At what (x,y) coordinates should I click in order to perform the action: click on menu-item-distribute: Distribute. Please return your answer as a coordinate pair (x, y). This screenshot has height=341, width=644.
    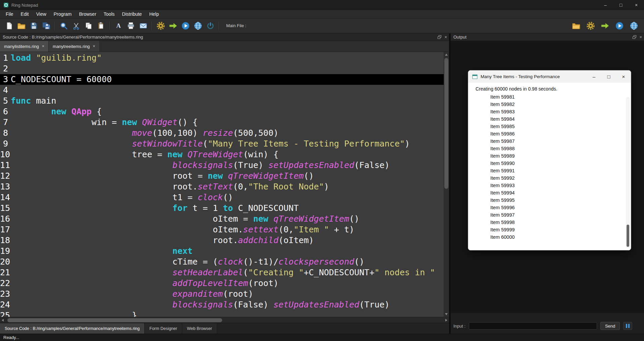
    Looking at the image, I should click on (132, 14).